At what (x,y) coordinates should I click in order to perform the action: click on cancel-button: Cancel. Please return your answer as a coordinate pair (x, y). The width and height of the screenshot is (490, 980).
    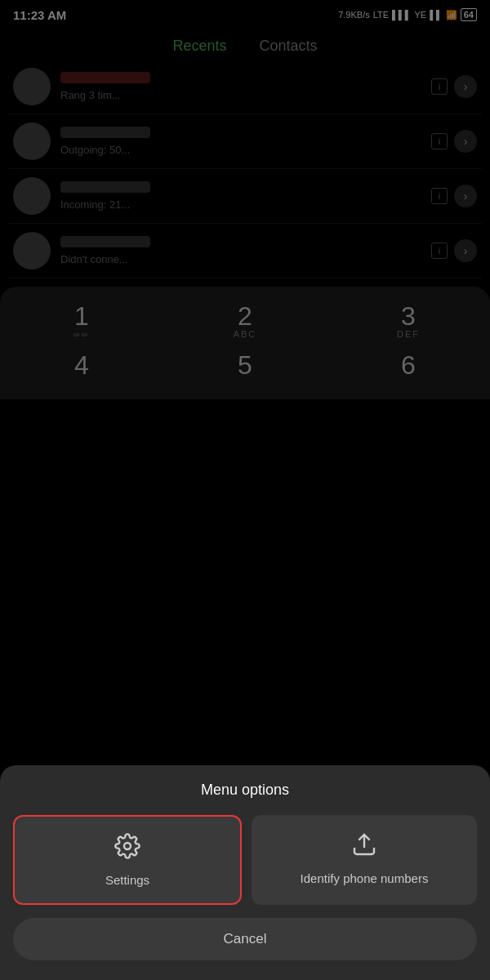
    Looking at the image, I should click on (245, 939).